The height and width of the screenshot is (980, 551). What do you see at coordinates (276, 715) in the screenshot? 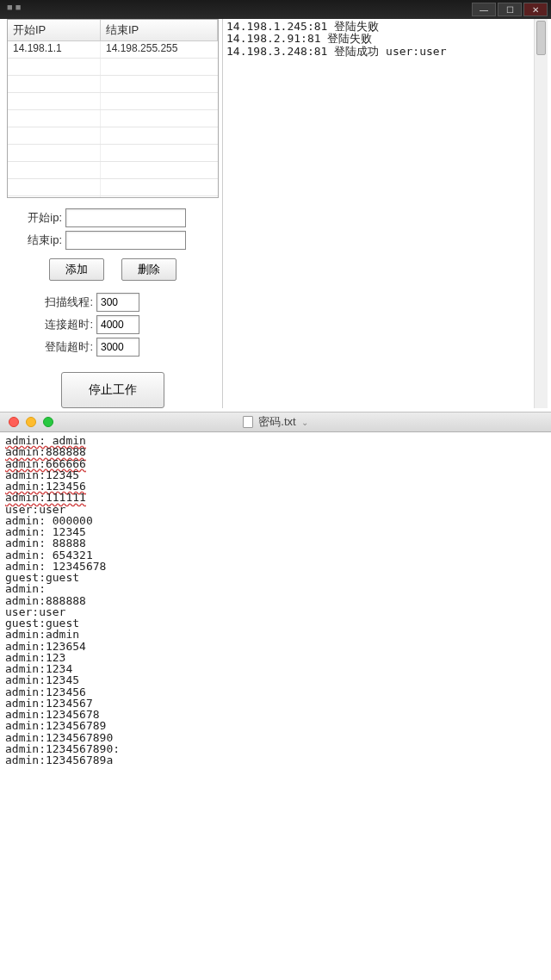
I see `text-line: admin:12345678` at bounding box center [276, 715].